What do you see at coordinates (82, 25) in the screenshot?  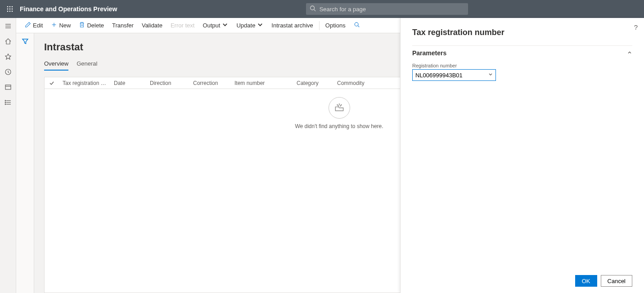 I see `trash-icon` at bounding box center [82, 25].